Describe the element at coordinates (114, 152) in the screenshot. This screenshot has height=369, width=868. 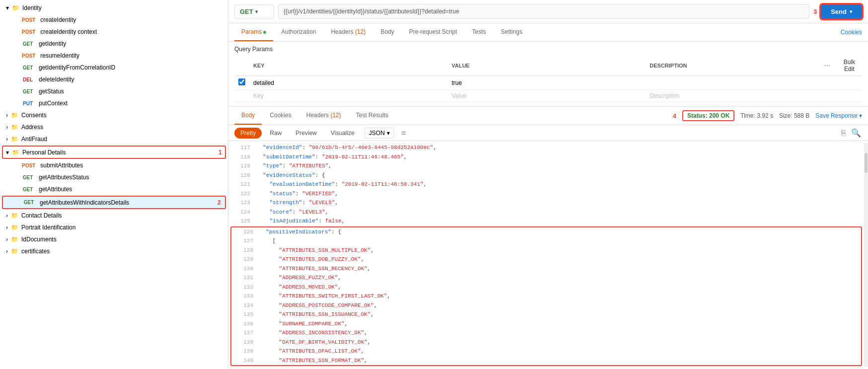
I see `sidebar-folder-personal-details: ▾ 📁 Personal Details 1` at that location.